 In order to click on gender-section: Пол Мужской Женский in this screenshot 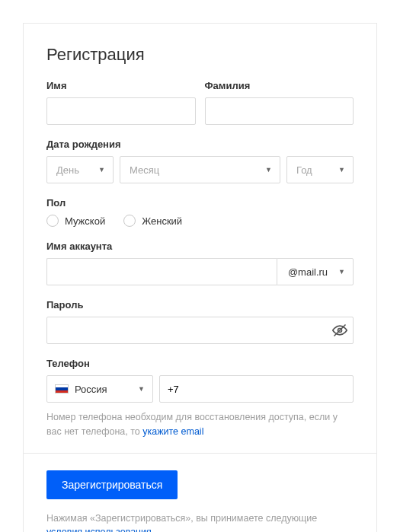, I will do `click(200, 212)`.